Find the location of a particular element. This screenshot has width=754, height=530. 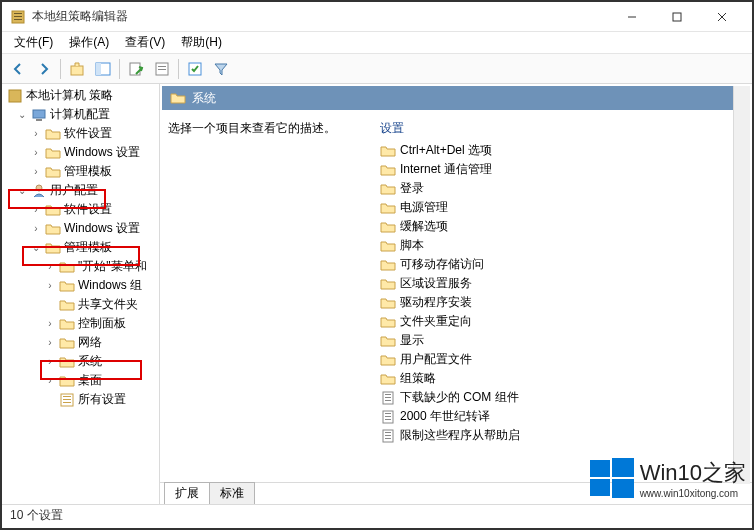

list-item-label: 限制这些程序从帮助启 is located at coordinates (460, 436).